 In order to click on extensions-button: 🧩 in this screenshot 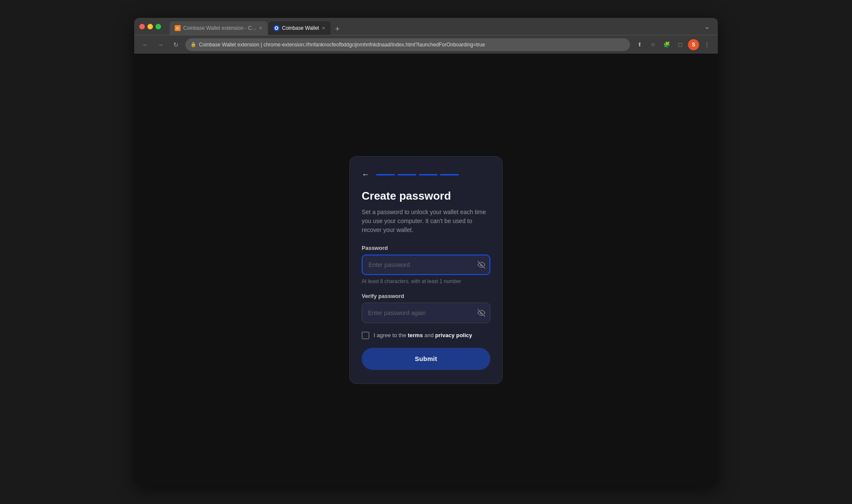, I will do `click(667, 45)`.